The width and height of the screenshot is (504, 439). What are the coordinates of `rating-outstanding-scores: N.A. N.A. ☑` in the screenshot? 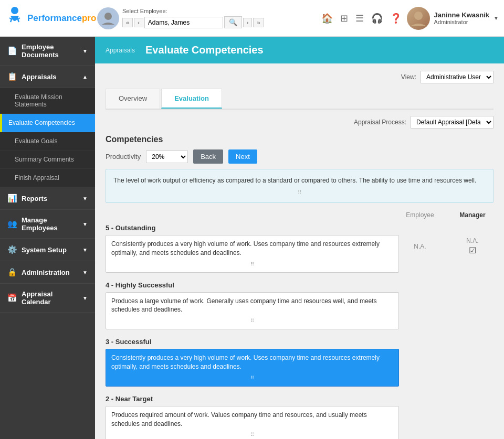 It's located at (449, 245).